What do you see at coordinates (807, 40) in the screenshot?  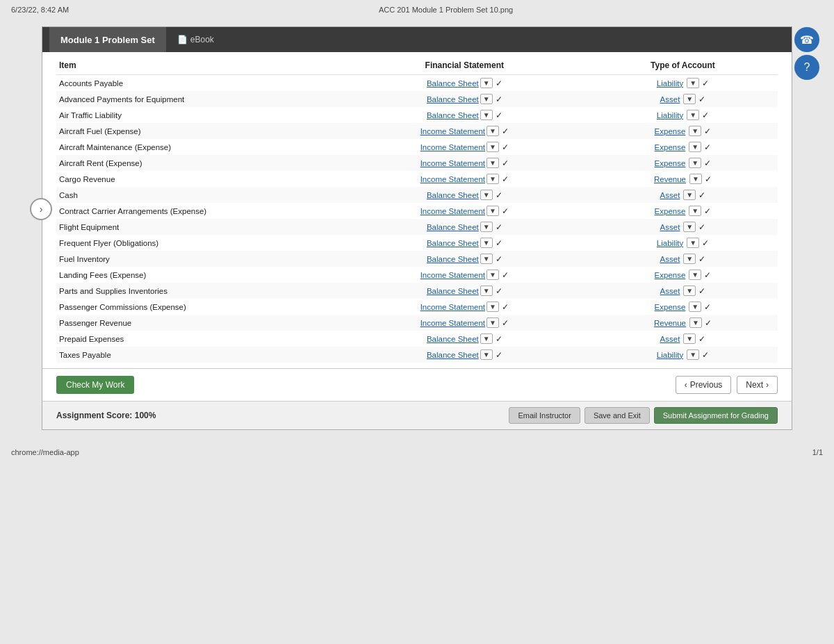 I see `headset-icon: ☎` at bounding box center [807, 40].